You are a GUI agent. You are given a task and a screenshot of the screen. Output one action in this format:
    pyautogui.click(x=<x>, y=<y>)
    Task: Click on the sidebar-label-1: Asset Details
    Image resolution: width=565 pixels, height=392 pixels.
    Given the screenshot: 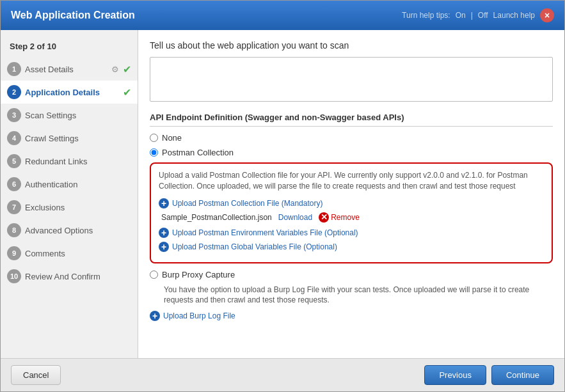 What is the action you would take?
    pyautogui.click(x=67, y=69)
    